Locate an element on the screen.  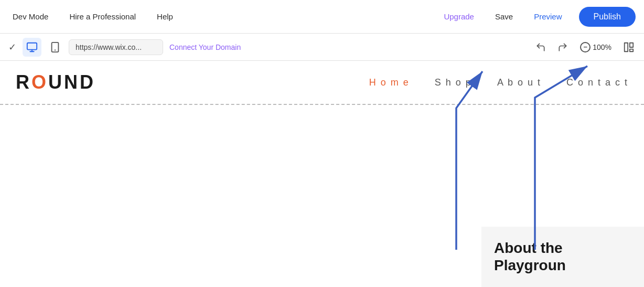
top-navigation: Dev Mode Hire a Professional Help Upgrad… is located at coordinates (322, 17).